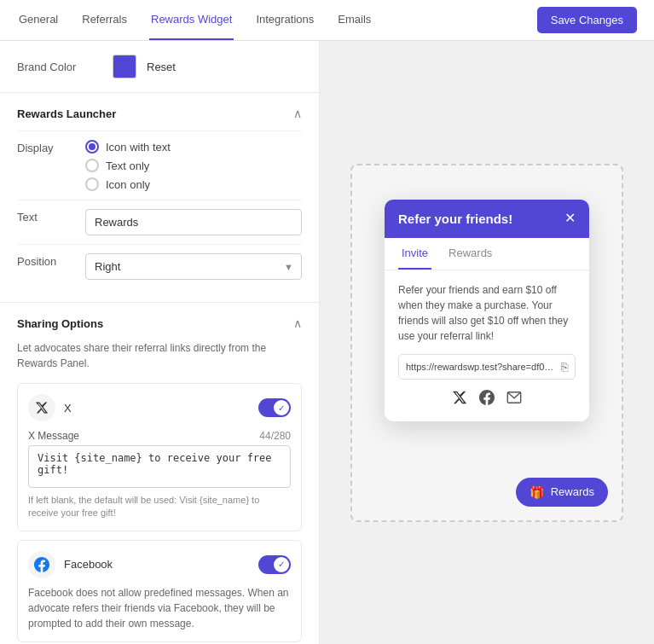 The image size is (654, 644). What do you see at coordinates (159, 222) in the screenshot?
I see `text-field-row: Text` at bounding box center [159, 222].